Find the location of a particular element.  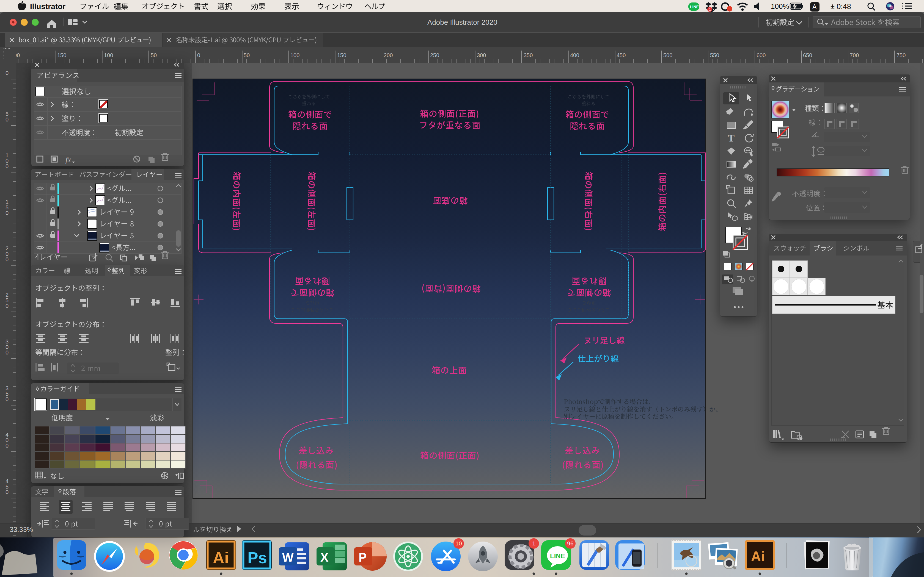

svg-text: P is located at coordinates (363, 557).